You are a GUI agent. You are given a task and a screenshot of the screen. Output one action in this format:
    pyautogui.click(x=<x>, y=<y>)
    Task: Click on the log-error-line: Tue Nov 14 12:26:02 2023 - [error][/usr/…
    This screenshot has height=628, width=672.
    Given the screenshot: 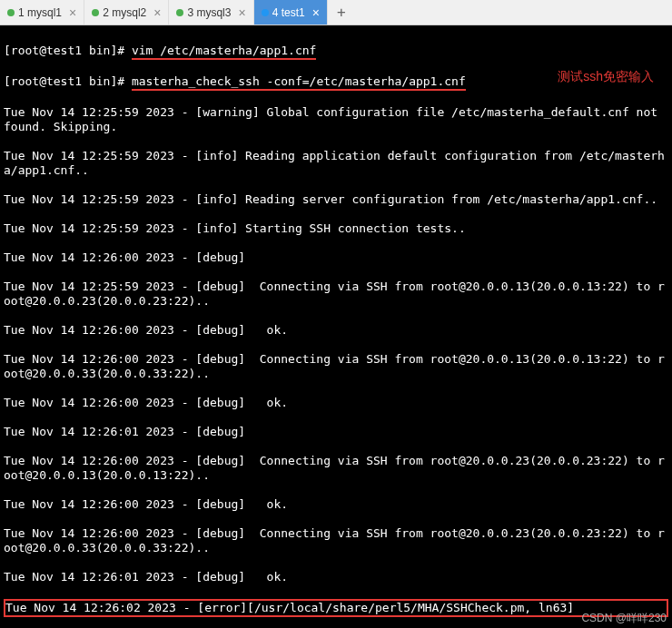 What is the action you would take?
    pyautogui.click(x=336, y=608)
    